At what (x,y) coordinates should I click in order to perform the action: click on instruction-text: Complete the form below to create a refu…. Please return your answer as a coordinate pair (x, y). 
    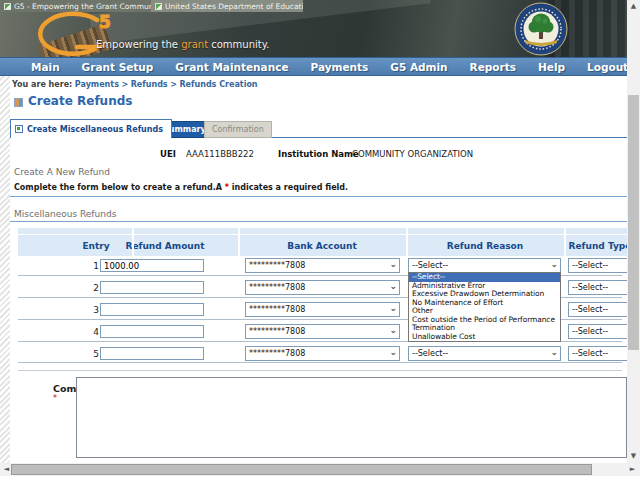
    Looking at the image, I should click on (120, 188).